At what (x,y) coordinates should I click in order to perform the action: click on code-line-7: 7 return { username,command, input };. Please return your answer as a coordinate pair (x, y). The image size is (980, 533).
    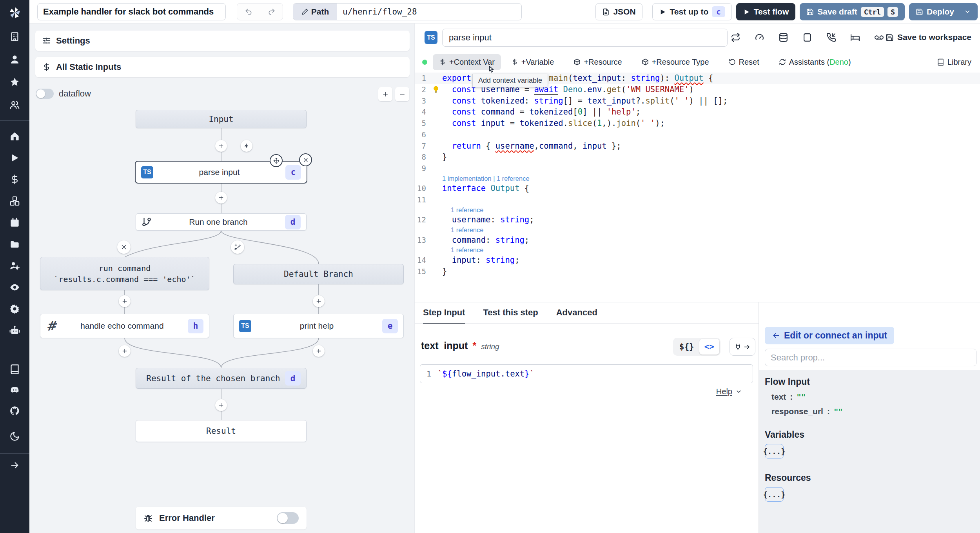
    Looking at the image, I should click on (697, 146).